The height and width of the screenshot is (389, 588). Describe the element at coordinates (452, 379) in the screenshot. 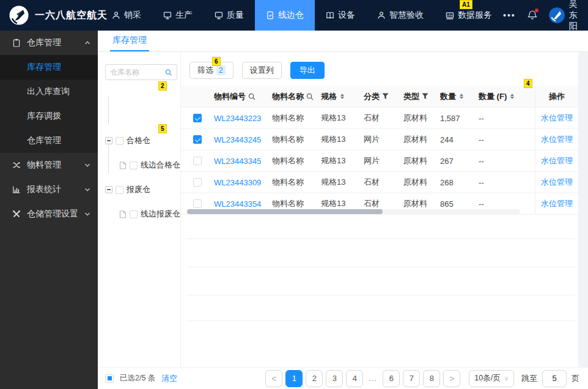

I see `next-page-button: >` at that location.